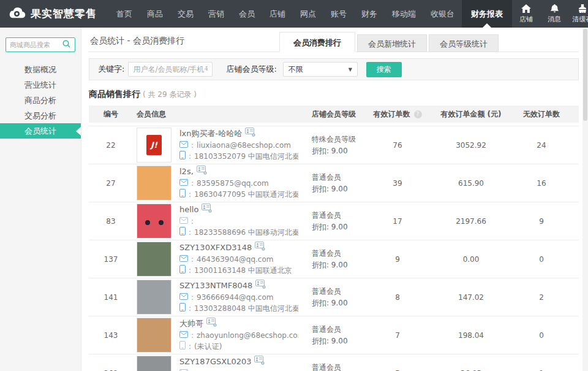 The width and height of the screenshot is (588, 371). Describe the element at coordinates (384, 70) in the screenshot. I see `search-button: 搜索` at that location.